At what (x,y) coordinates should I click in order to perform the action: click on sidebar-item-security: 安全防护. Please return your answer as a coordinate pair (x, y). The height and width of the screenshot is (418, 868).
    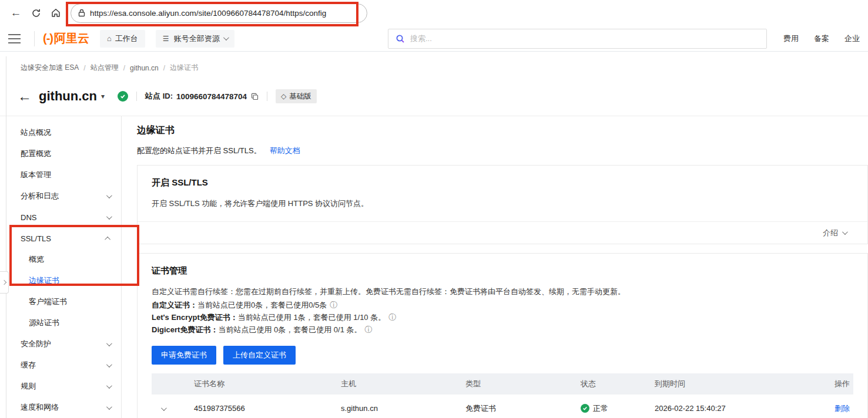
    Looking at the image, I should click on (61, 344).